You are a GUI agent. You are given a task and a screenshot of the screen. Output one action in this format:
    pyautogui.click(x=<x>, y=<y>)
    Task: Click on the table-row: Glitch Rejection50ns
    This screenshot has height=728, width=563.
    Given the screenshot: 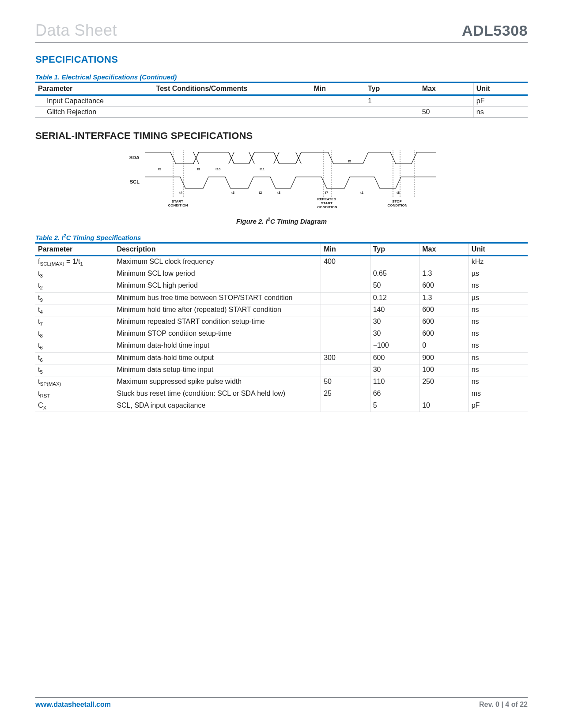 What is the action you would take?
    pyautogui.click(x=282, y=112)
    